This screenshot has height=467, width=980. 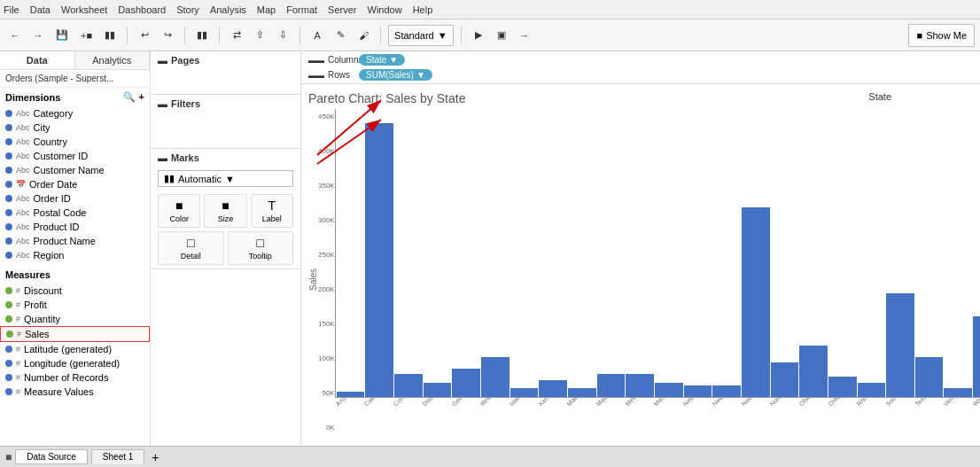 I want to click on dim-region: Abc Region, so click(x=74, y=255).